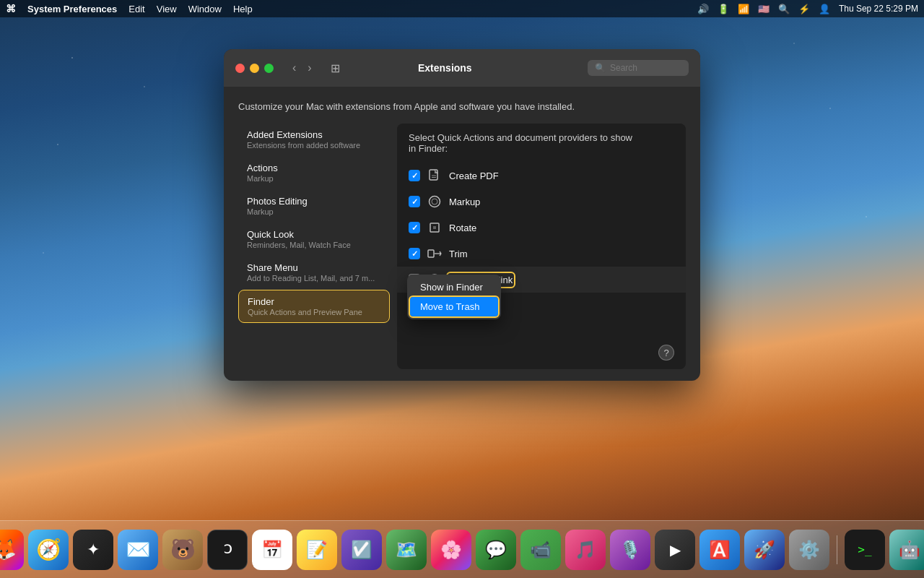 The image size is (924, 578). Describe the element at coordinates (462, 107) in the screenshot. I see `window-subtitle: Customize your Mac with extensions from …` at that location.